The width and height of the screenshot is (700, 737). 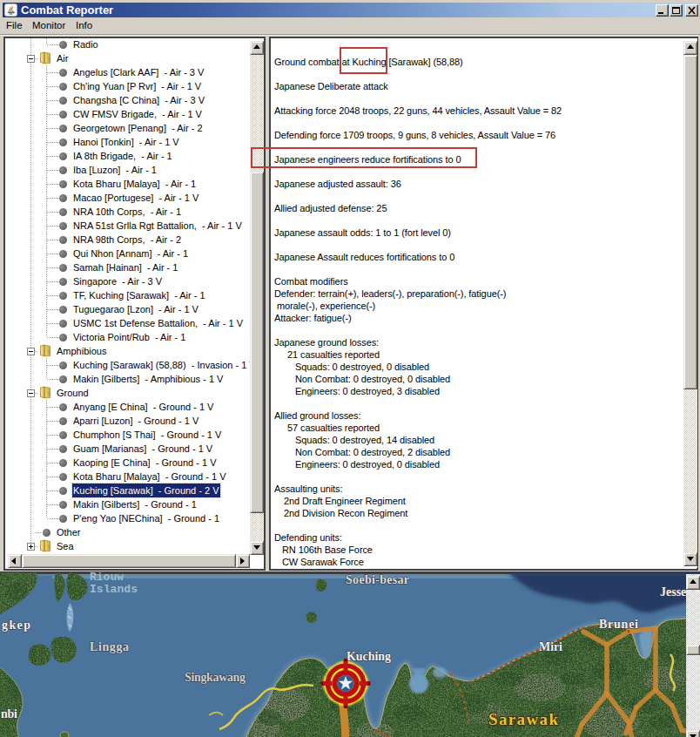 I want to click on svg-text: Riouw, so click(x=106, y=578).